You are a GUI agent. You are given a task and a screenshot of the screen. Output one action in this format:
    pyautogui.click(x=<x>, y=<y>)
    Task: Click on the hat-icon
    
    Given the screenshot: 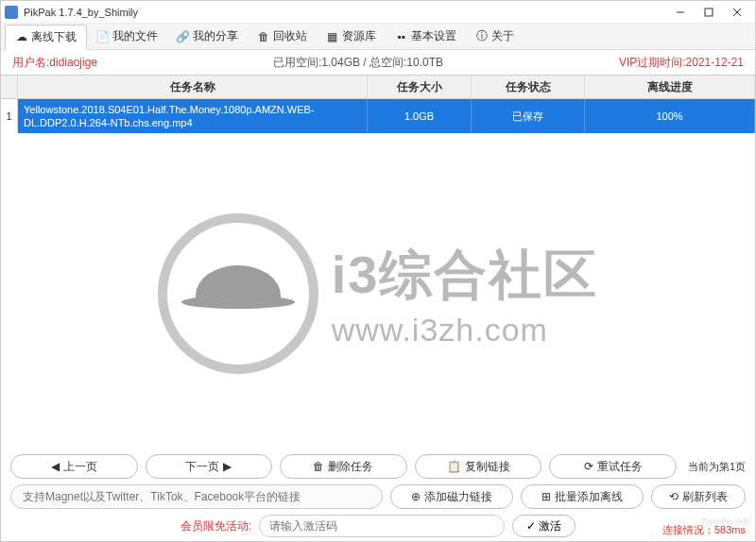 What is the action you would take?
    pyautogui.click(x=238, y=284)
    